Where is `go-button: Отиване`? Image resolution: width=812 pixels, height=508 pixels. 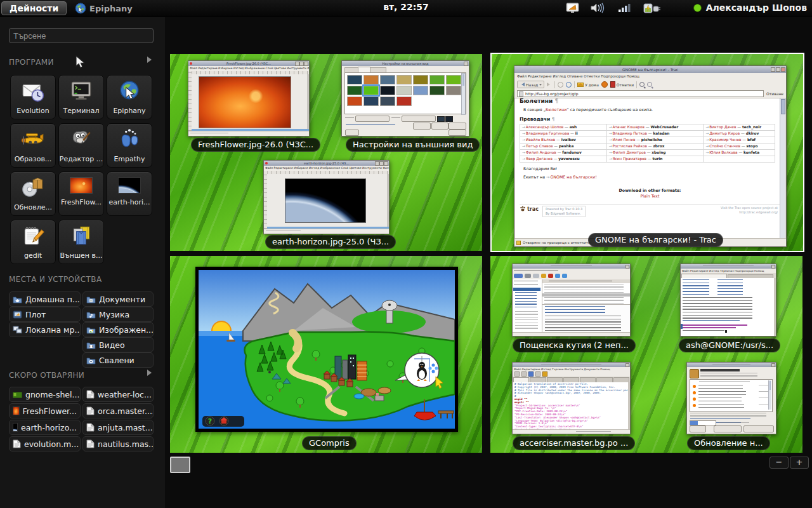
go-button: Отиване is located at coordinates (775, 94).